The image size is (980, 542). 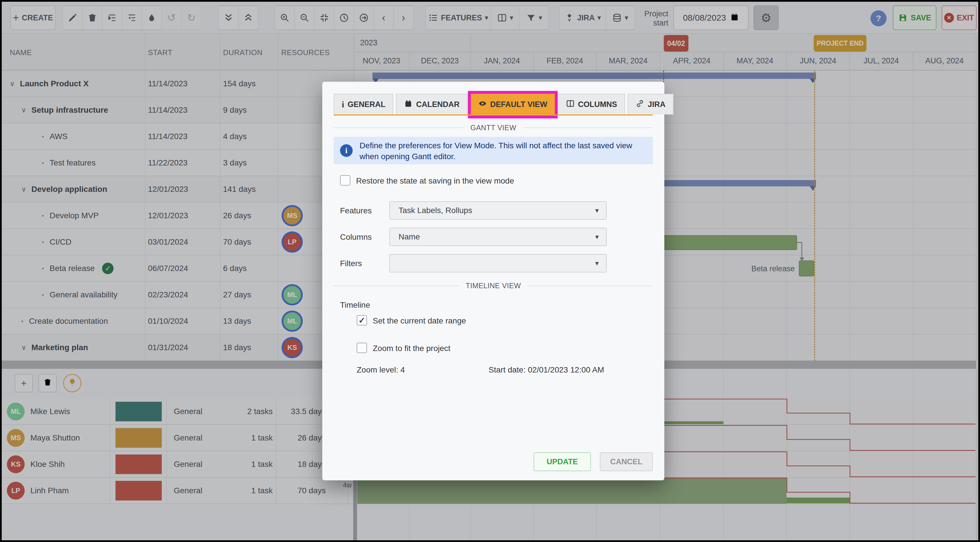 I want to click on info-icon: i, so click(x=343, y=104).